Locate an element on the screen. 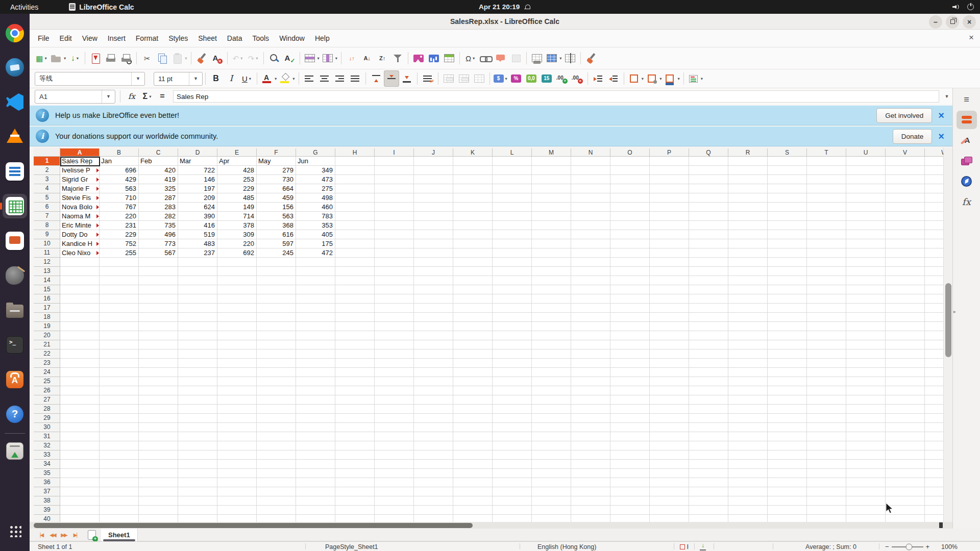 This screenshot has width=980, height=551. cell-F7: 563 is located at coordinates (276, 216).